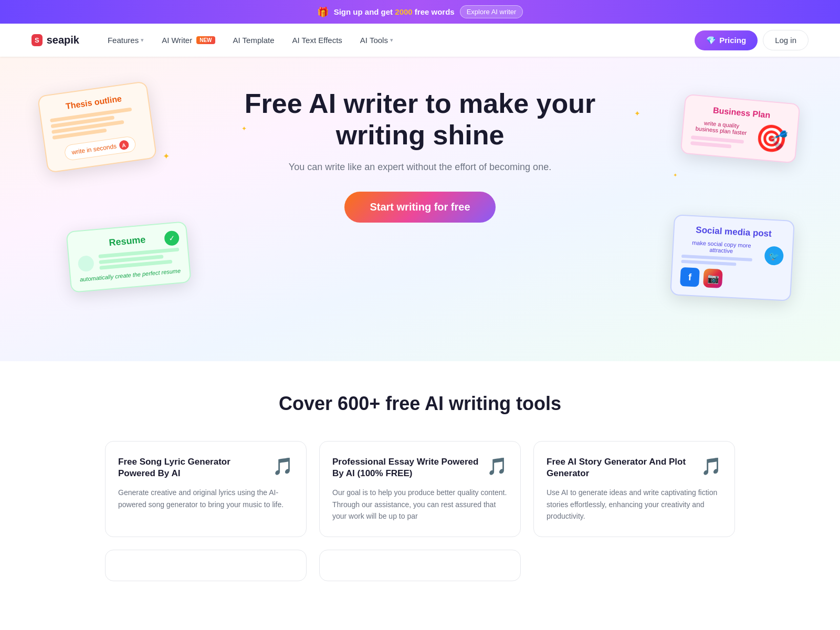 This screenshot has width=840, height=630. I want to click on word-count-highlight: 2000, so click(403, 12).